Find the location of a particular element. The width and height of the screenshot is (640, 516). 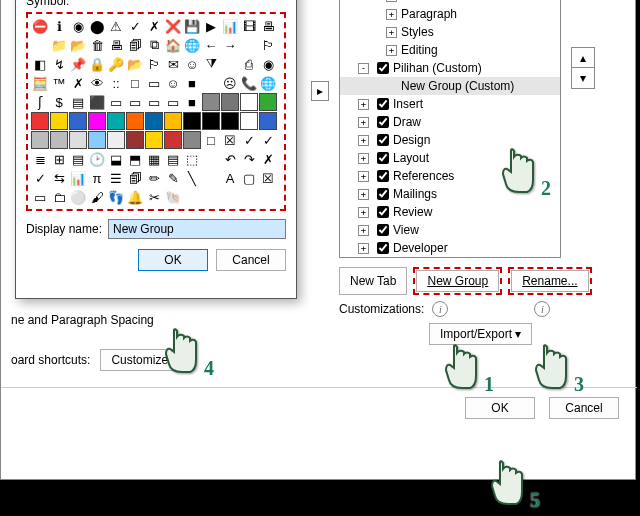

symbol-cell: 📞 is located at coordinates (249, 83).